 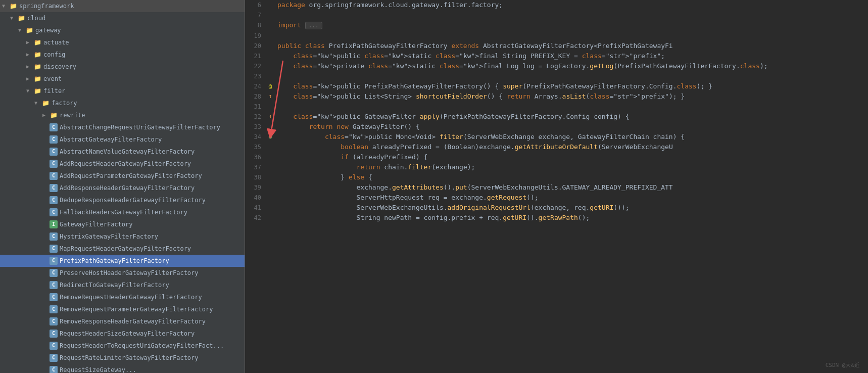 I want to click on sidebar-item-GatewayFilterFactory: IGatewayFilterFactory, so click(x=122, y=224).